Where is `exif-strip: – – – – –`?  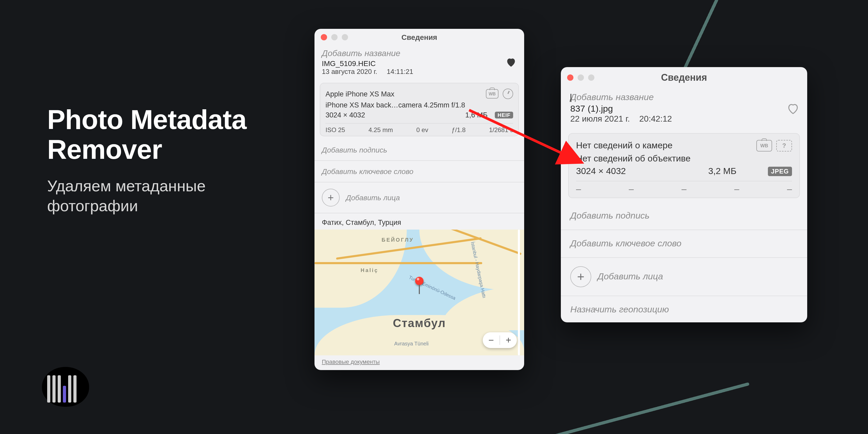 exif-strip: – – – – – is located at coordinates (684, 188).